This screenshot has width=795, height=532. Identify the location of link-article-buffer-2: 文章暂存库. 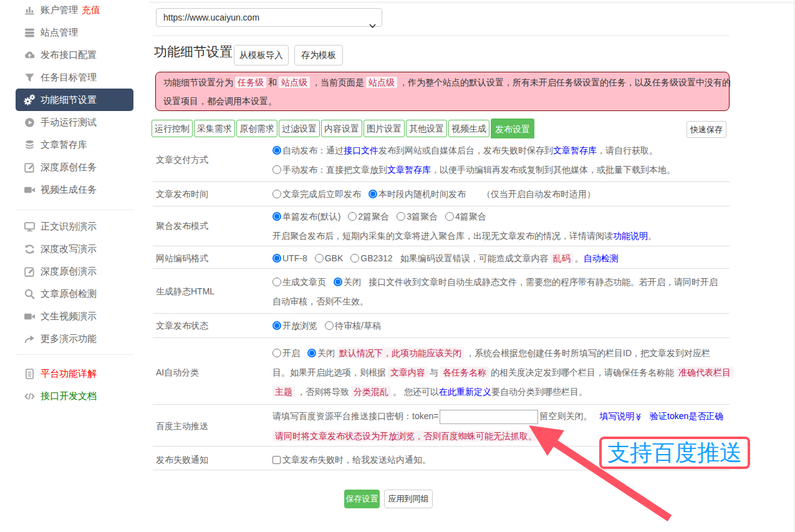
(409, 170).